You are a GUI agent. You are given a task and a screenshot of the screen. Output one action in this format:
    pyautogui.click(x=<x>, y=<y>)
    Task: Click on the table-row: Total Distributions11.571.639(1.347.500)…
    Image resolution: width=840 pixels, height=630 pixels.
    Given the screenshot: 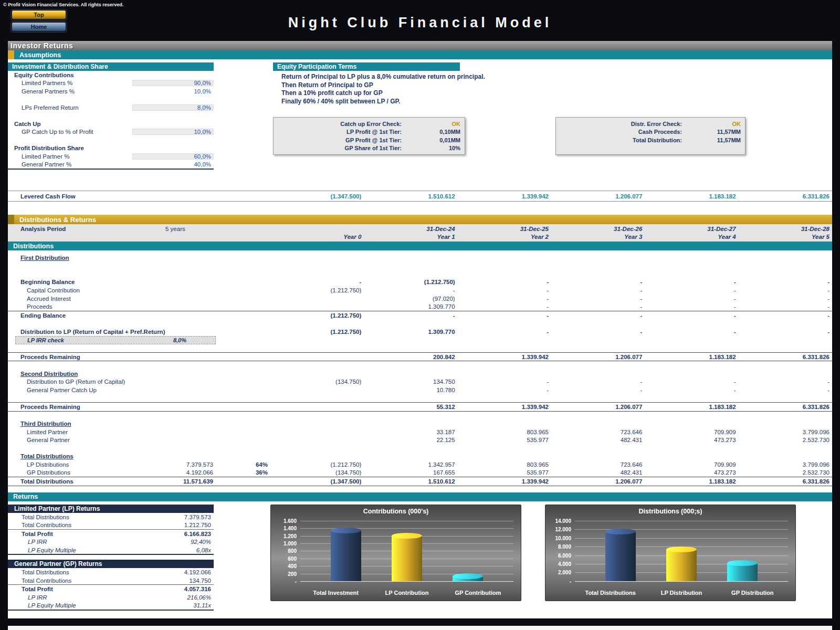 What is the action you would take?
    pyautogui.click(x=420, y=481)
    